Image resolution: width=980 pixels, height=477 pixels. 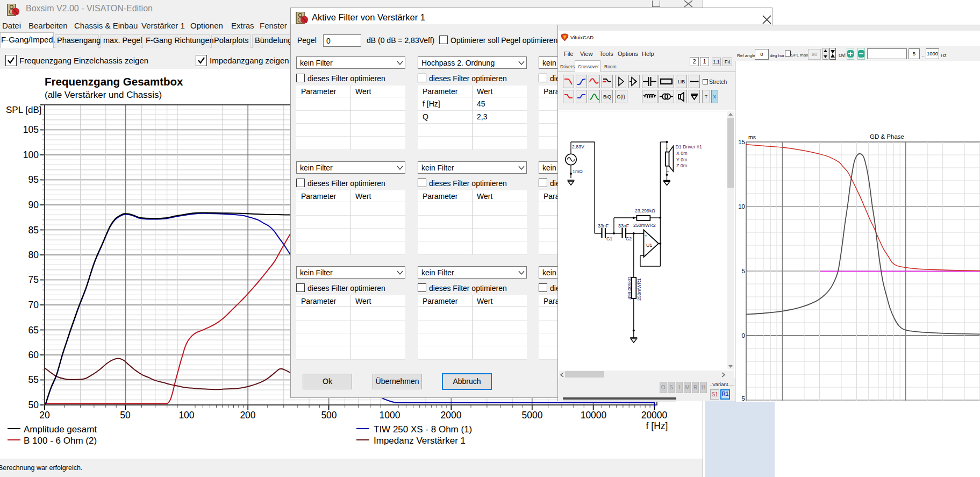 I want to click on svg-text: 10000, so click(x=593, y=415).